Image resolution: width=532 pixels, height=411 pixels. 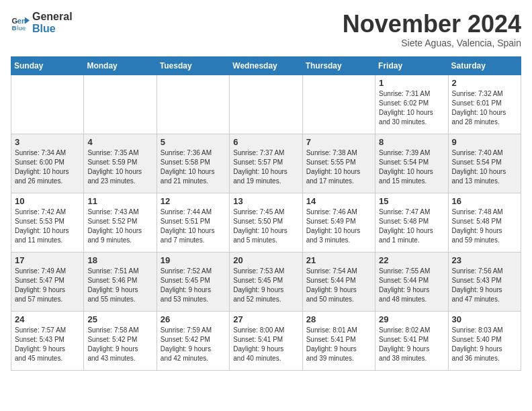 I want to click on day-info: Sunrise: 7:55 AM Sunset: 5:44 PM Dayligh…, so click(x=411, y=285).